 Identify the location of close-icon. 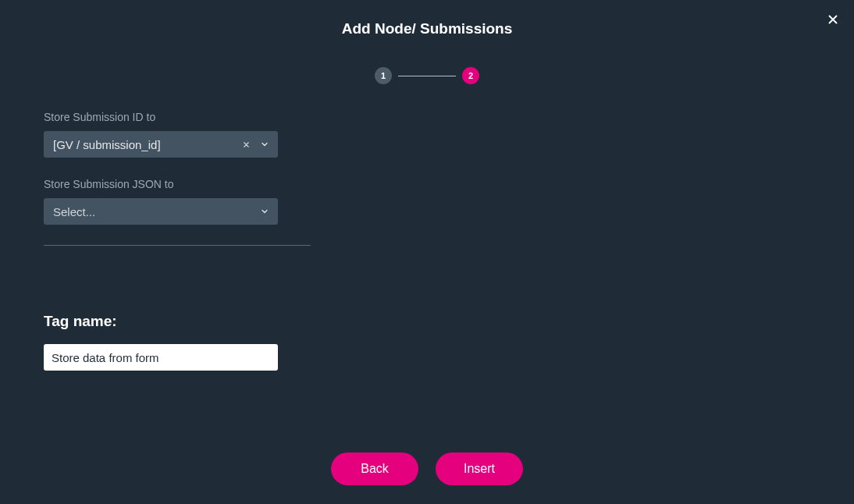
(833, 20).